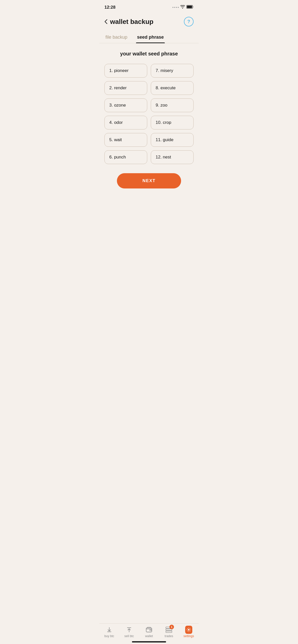 The height and width of the screenshot is (644, 298). What do you see at coordinates (149, 38) in the screenshot?
I see `tabs-bar: file backup seed phrase` at bounding box center [149, 38].